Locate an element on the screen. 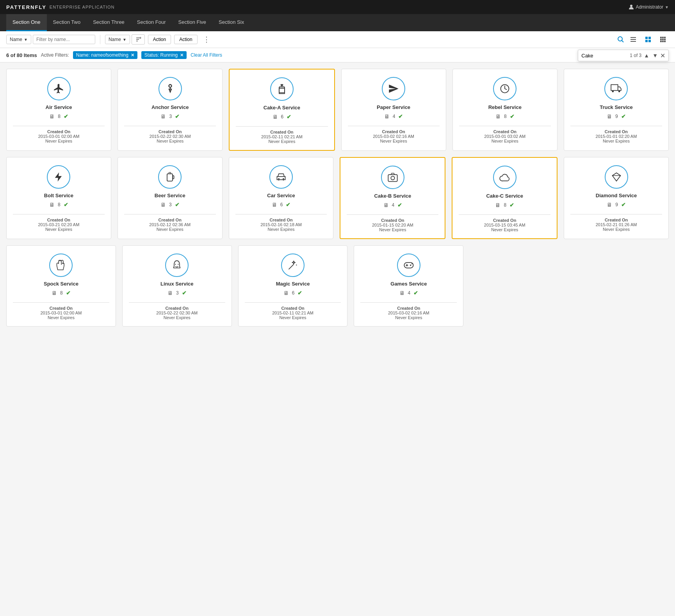 The image size is (675, 616). card-anchor-expires: Never Expires is located at coordinates (170, 141).